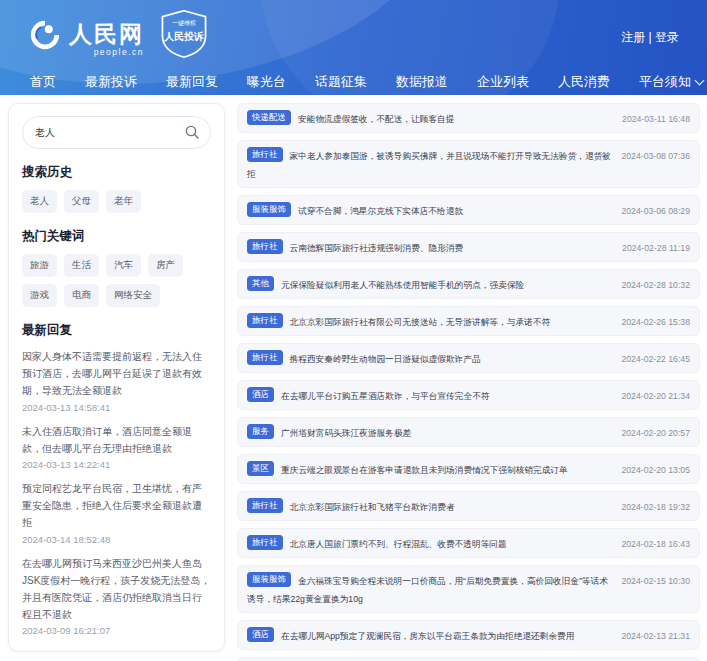  What do you see at coordinates (124, 266) in the screenshot?
I see `keyword-tag: 汽车` at bounding box center [124, 266].